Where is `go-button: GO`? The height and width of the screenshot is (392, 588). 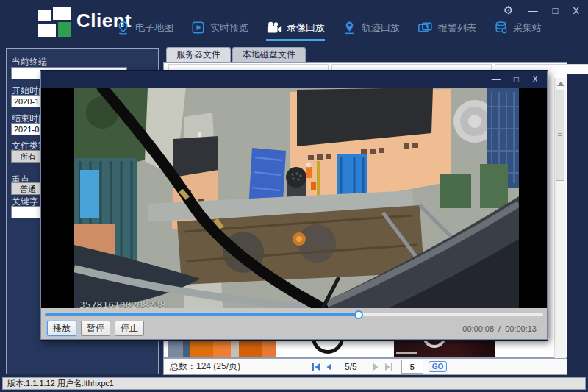 go-button: GO is located at coordinates (438, 366).